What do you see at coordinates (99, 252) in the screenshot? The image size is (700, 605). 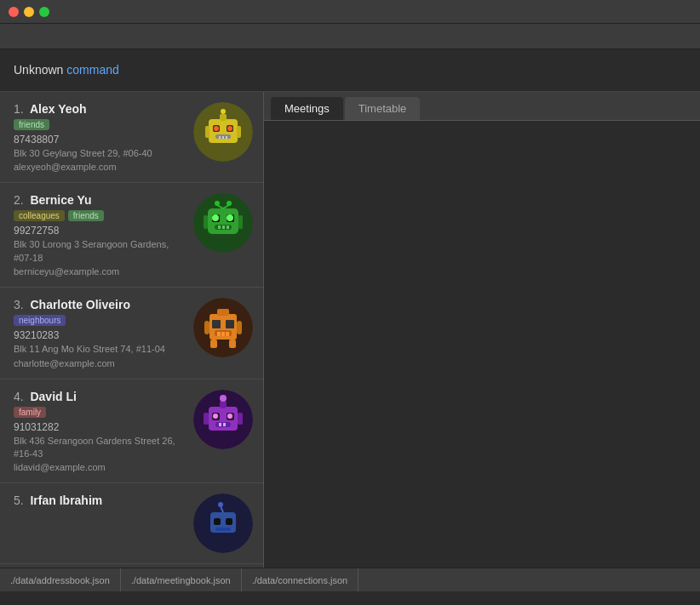 I see `contact-address: Blk 30 Lorong 3 Serangoon Gardens, #07-1…` at bounding box center [99, 252].